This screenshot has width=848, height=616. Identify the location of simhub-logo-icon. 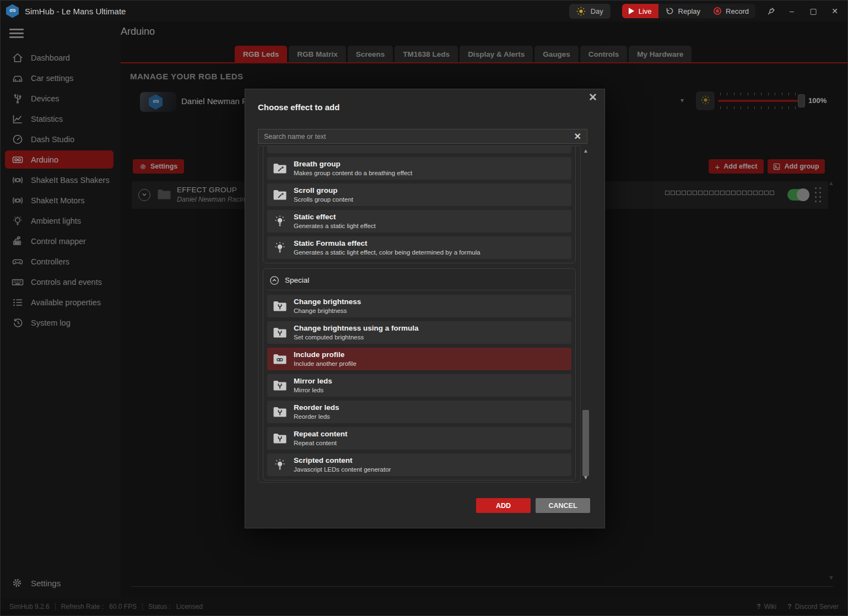
(12, 11).